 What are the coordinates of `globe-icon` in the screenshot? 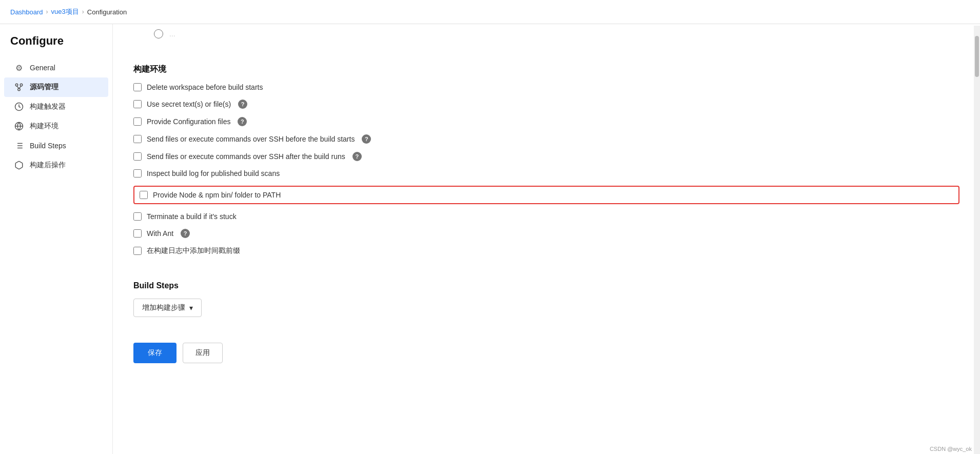 It's located at (19, 126).